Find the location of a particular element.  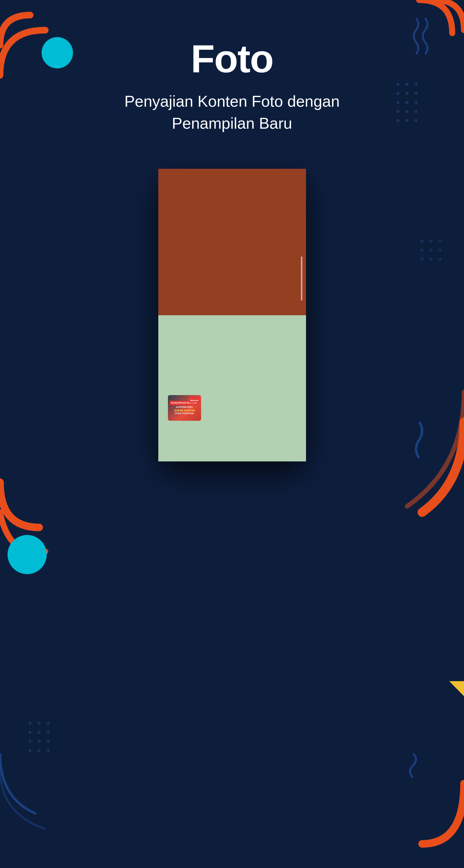

phone-frame: 11:11 ▼▲ ▮ ☰ FOTO 🔍 ⊞ TERKINI Bersatu Ha… is located at coordinates (232, 315).